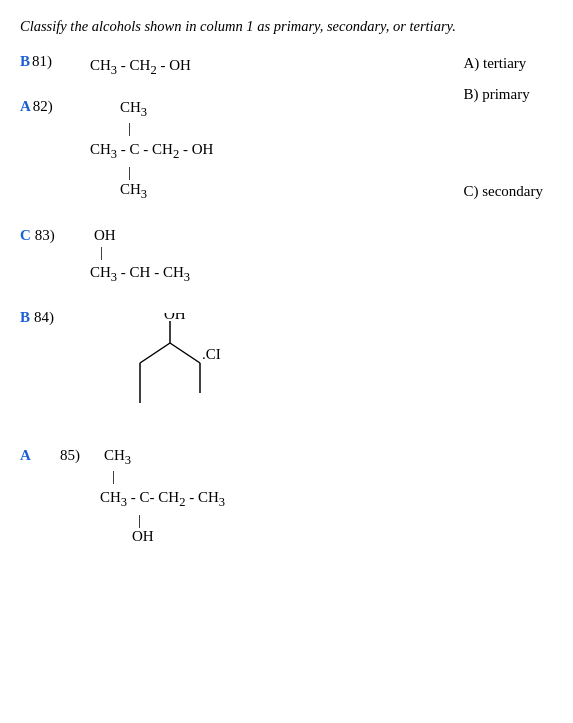 The height and width of the screenshot is (723, 573). What do you see at coordinates (286, 258) in the screenshot?
I see `question-83: C 83) OH | CH3 - CH - CH3` at bounding box center [286, 258].